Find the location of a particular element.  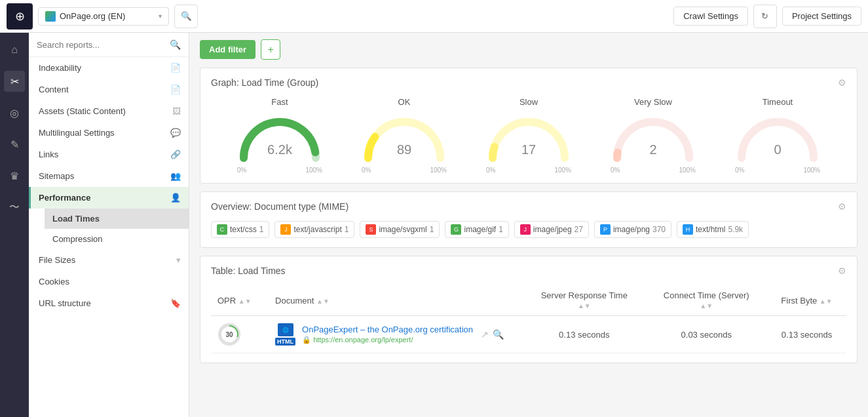

opr-value: 30 is located at coordinates (229, 334).